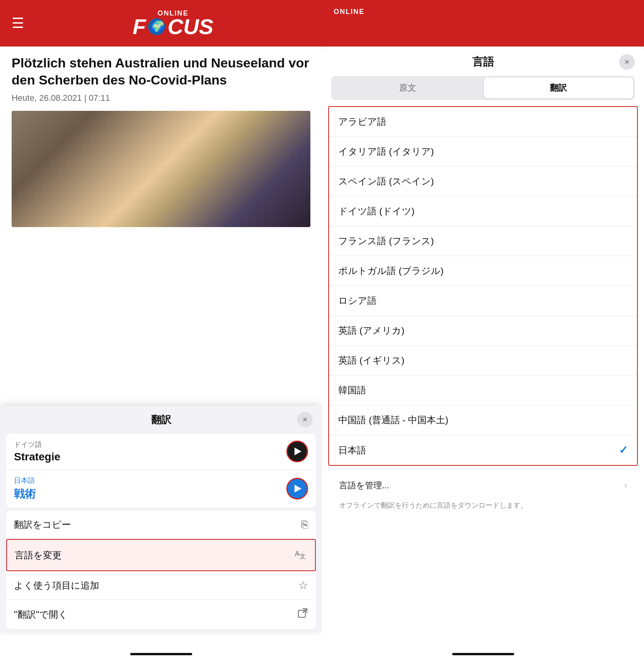  Describe the element at coordinates (559, 88) in the screenshot. I see `tab-translation: 翻訳` at that location.